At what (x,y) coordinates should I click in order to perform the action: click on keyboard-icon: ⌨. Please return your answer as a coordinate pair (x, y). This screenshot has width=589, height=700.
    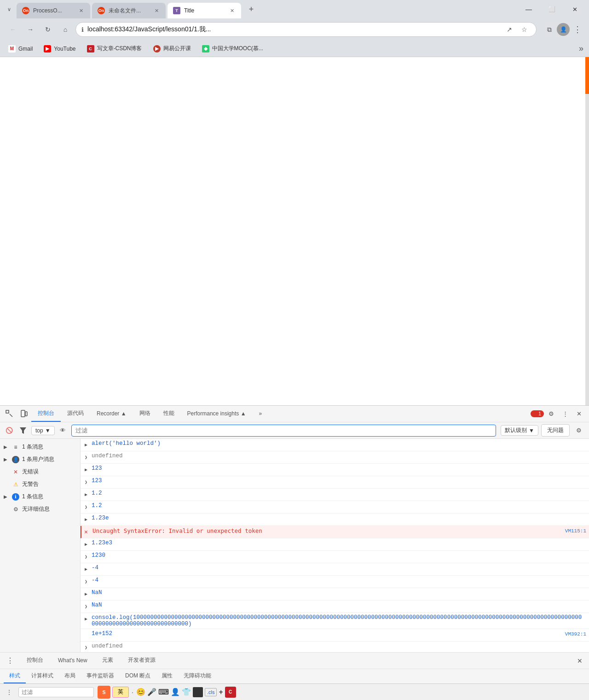
    Looking at the image, I should click on (164, 692).